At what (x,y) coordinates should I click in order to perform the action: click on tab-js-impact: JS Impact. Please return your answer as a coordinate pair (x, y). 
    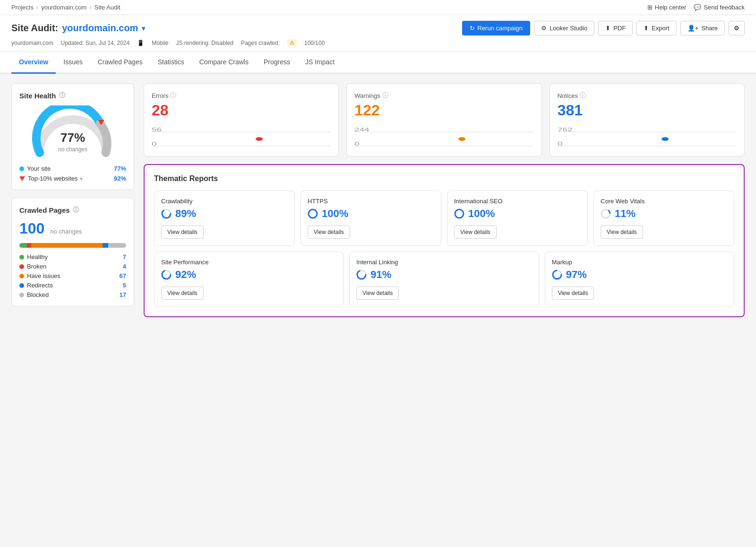
    Looking at the image, I should click on (320, 62).